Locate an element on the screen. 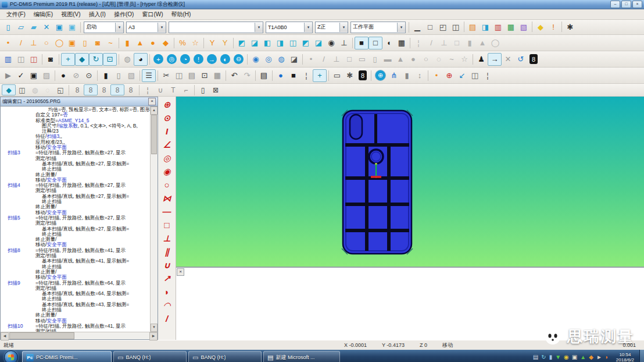 The image size is (644, 362). close-button: × is located at coordinates (637, 5).